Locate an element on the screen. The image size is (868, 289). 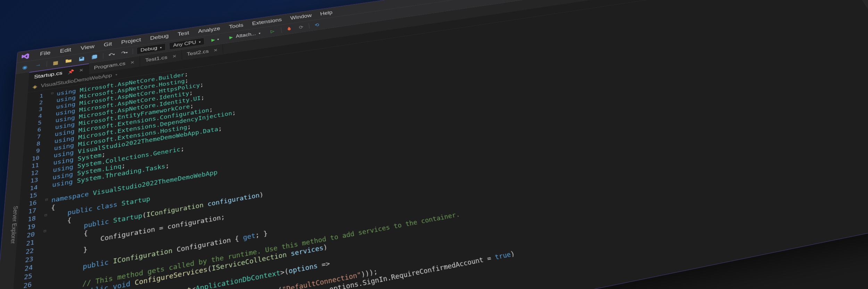
nav-back-icon: ◉ is located at coordinates (25, 67).